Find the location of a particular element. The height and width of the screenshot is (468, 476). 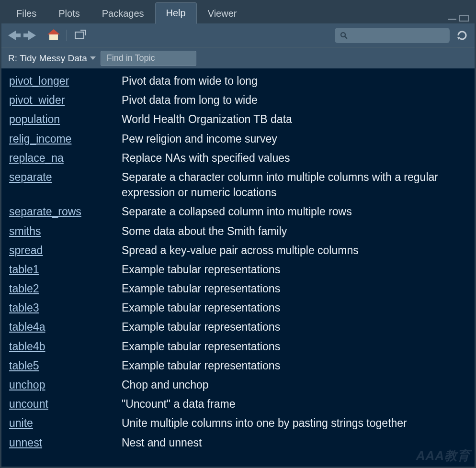

help-topic-link: uncount is located at coordinates (29, 404).